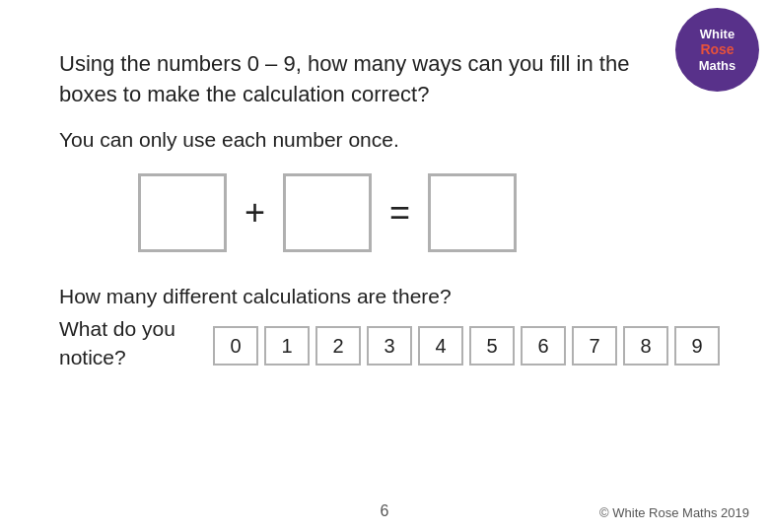  What do you see at coordinates (338, 346) in the screenshot?
I see `number-box-2: 2` at bounding box center [338, 346].